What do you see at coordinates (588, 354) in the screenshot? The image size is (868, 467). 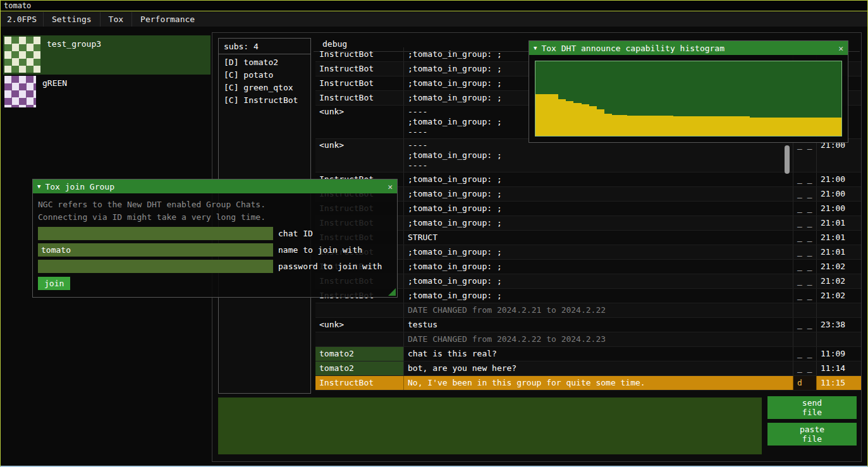 I see `message-row: tomato2chat is this real?_ _11:09` at bounding box center [588, 354].